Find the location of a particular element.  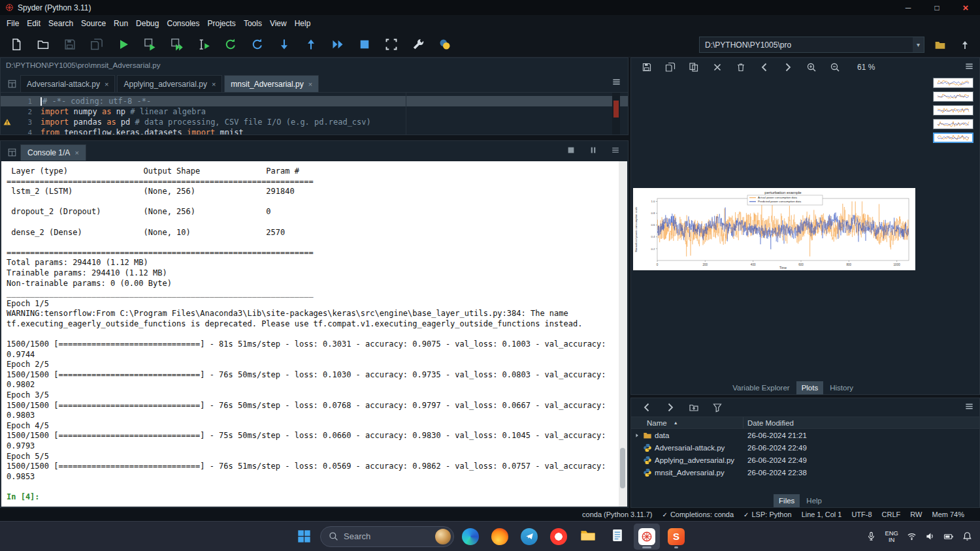

remove-plot-button is located at coordinates (717, 67).